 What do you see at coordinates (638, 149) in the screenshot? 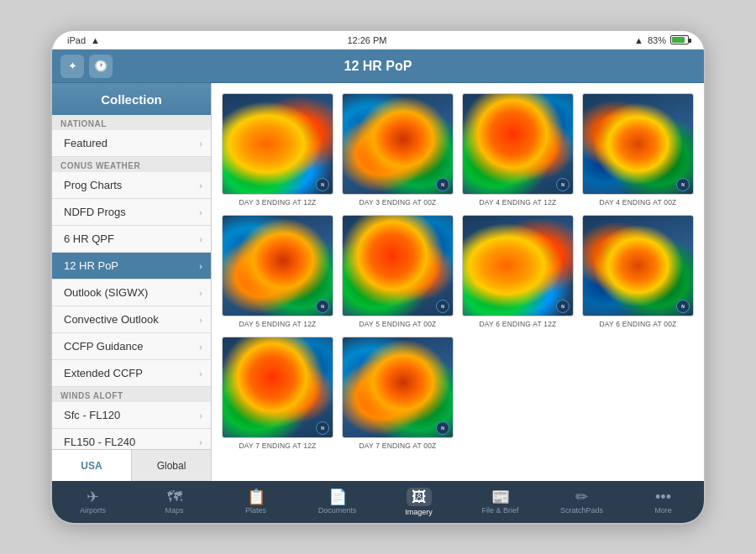
I see `list-item: N DAY 4 ENDING AT 00Z` at bounding box center [638, 149].